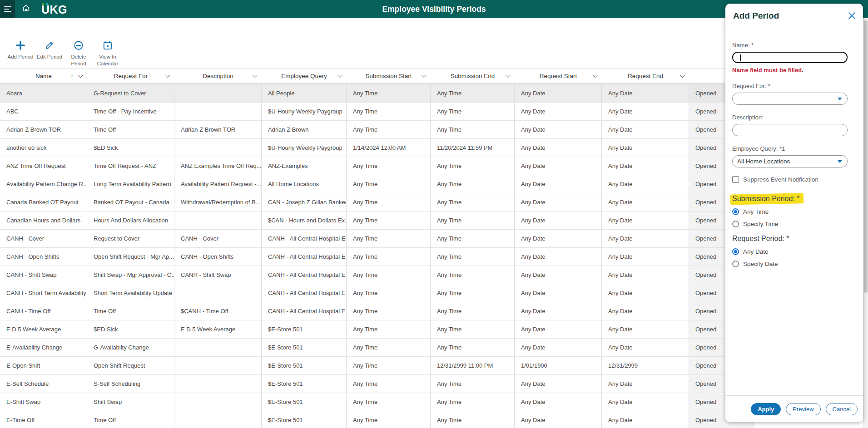 The width and height of the screenshot is (868, 428). Describe the element at coordinates (79, 45) in the screenshot. I see `minus-circle-icon` at that location.